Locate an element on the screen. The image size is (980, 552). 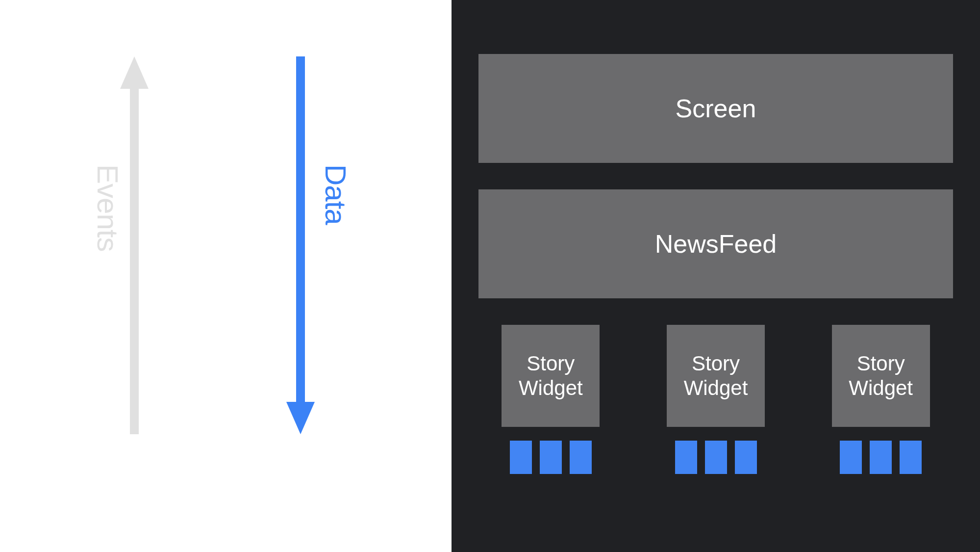
data-label: Data is located at coordinates (335, 194).